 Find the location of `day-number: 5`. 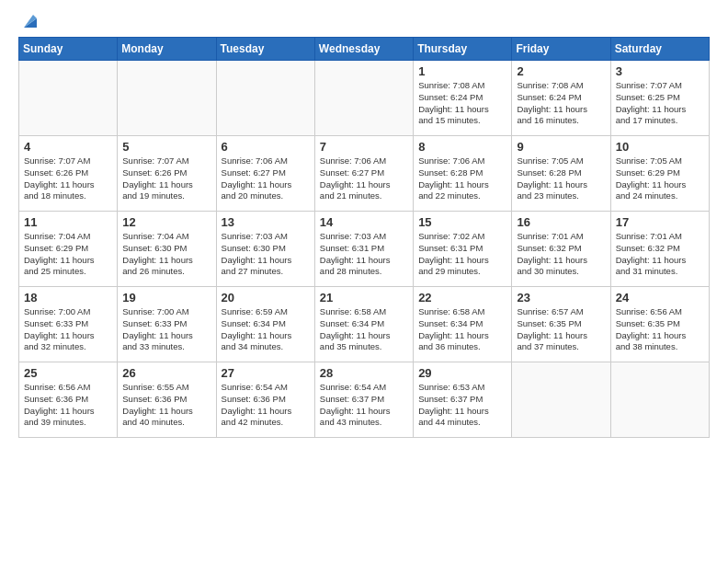

day-number: 5 is located at coordinates (166, 147).